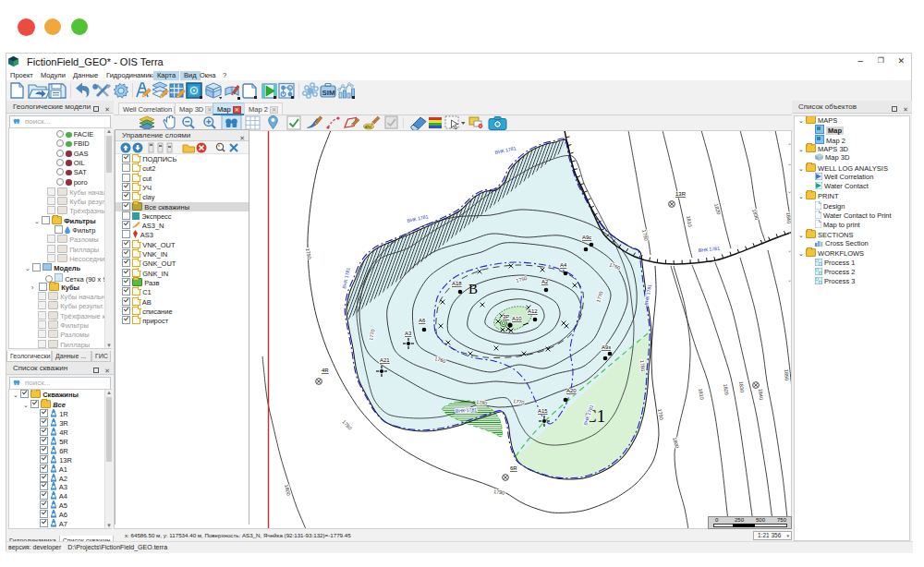 The height and width of the screenshot is (567, 924). I want to click on svg-text: А3, so click(408, 333).